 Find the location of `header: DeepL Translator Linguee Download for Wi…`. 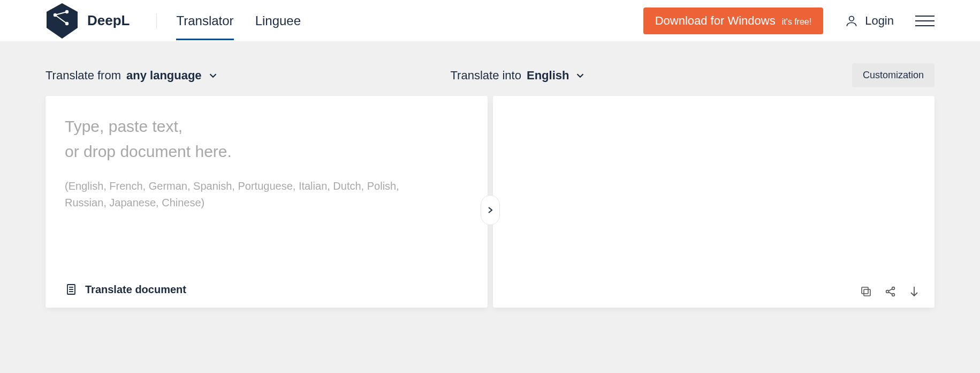

header: DeepL Translator Linguee Download for Wi… is located at coordinates (490, 21).